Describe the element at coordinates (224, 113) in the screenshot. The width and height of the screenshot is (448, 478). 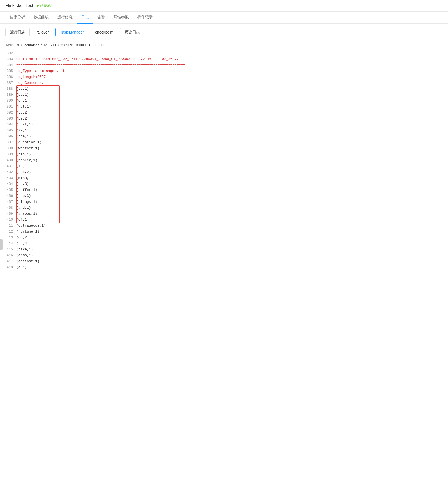
I see `log-line: 392(to,2)` at that location.